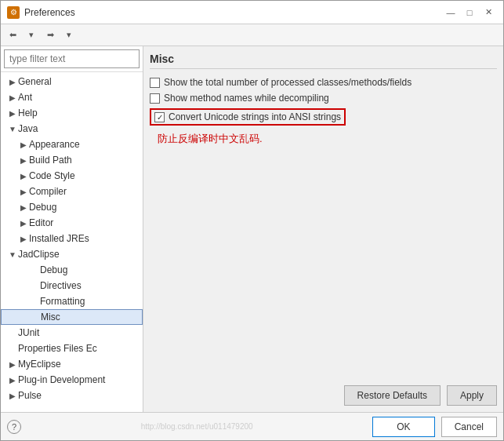  What do you see at coordinates (13, 35) in the screenshot?
I see `back-icon: ⬅` at bounding box center [13, 35].